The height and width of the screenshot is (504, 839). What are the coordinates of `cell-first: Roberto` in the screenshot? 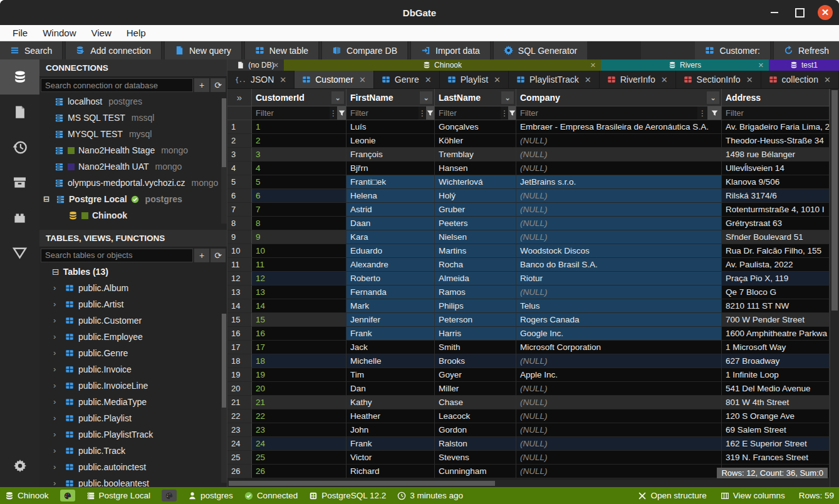 It's located at (391, 279).